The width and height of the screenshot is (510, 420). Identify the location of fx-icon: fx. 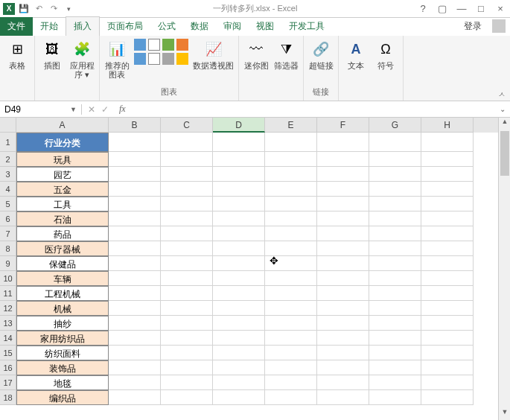
(122, 109).